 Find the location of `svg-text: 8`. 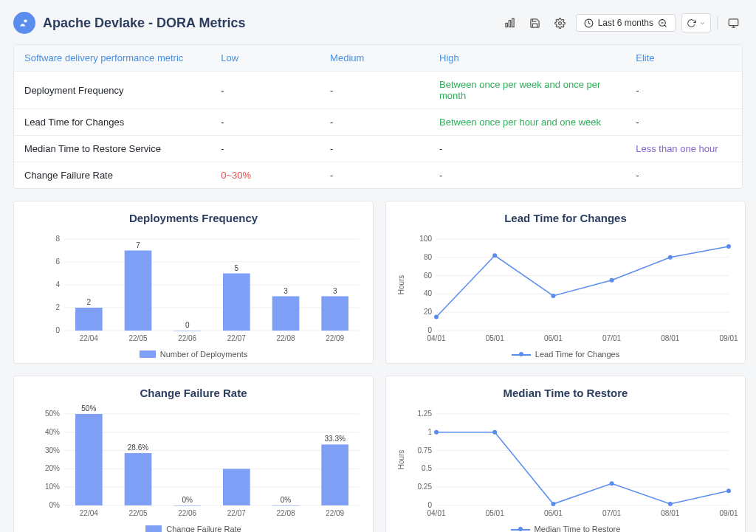

svg-text: 8 is located at coordinates (58, 239).